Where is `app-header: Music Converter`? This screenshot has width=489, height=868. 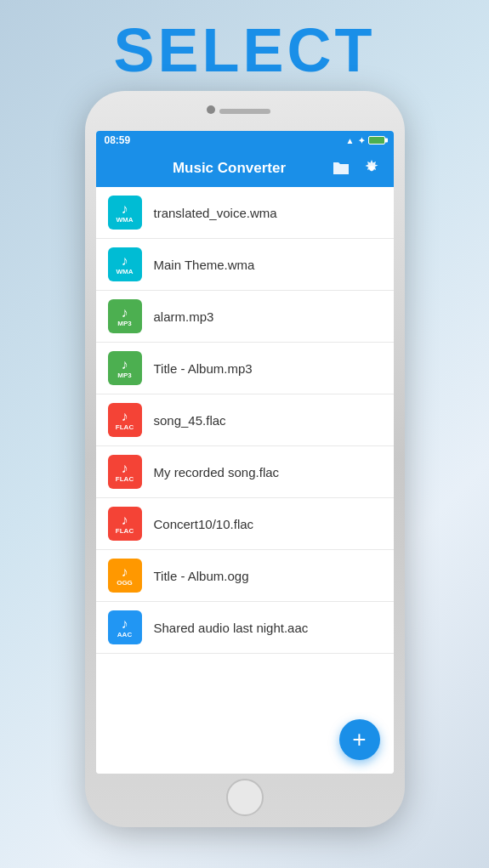
app-header: Music Converter is located at coordinates (245, 168).